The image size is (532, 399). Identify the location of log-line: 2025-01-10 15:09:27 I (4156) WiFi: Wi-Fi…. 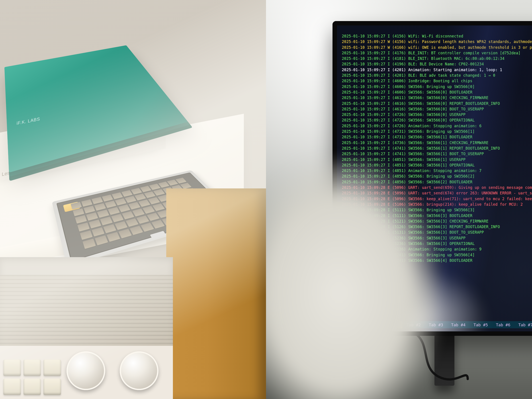
(437, 36).